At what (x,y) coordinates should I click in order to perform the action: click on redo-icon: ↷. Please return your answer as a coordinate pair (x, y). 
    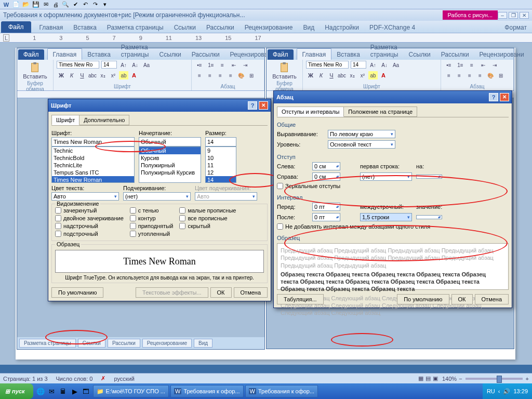
    Looking at the image, I should click on (95, 5).